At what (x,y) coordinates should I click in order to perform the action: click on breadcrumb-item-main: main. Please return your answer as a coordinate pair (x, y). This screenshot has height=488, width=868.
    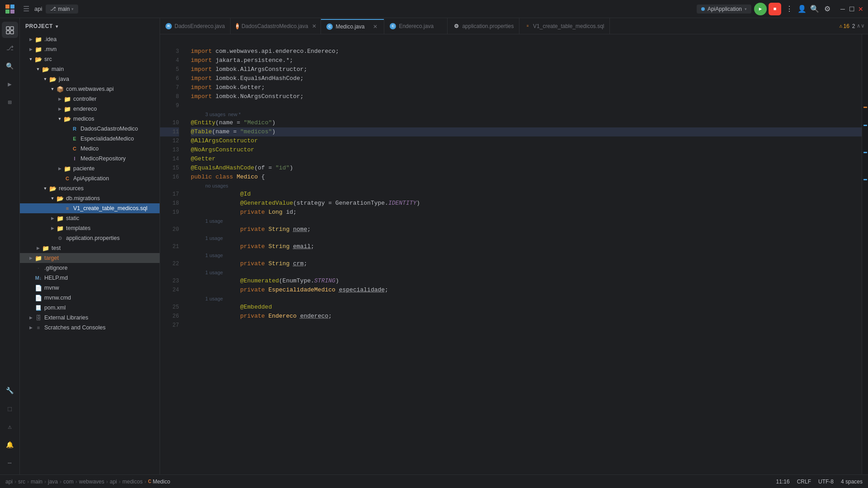
    Looking at the image, I should click on (37, 482).